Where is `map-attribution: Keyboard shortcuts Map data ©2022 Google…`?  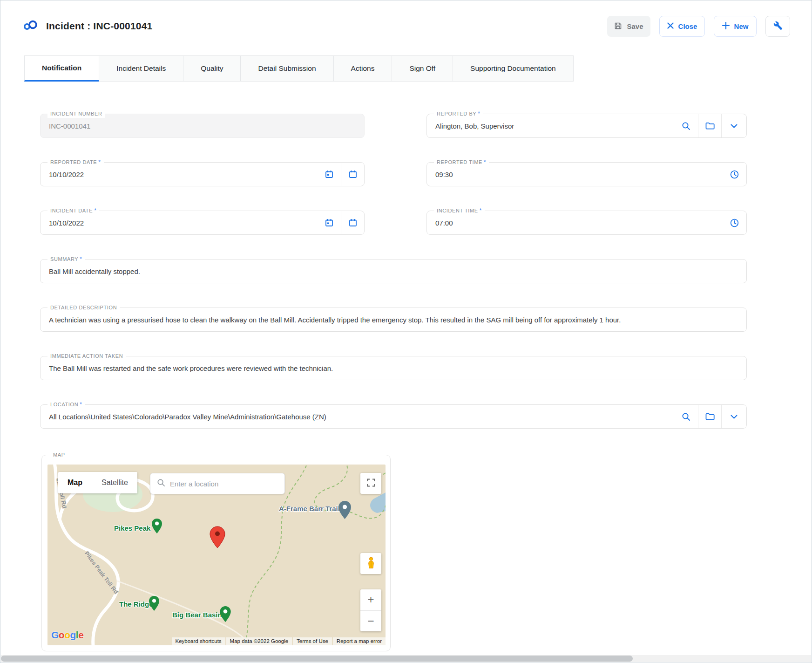
map-attribution: Keyboard shortcuts Map data ©2022 Google… is located at coordinates (278, 641).